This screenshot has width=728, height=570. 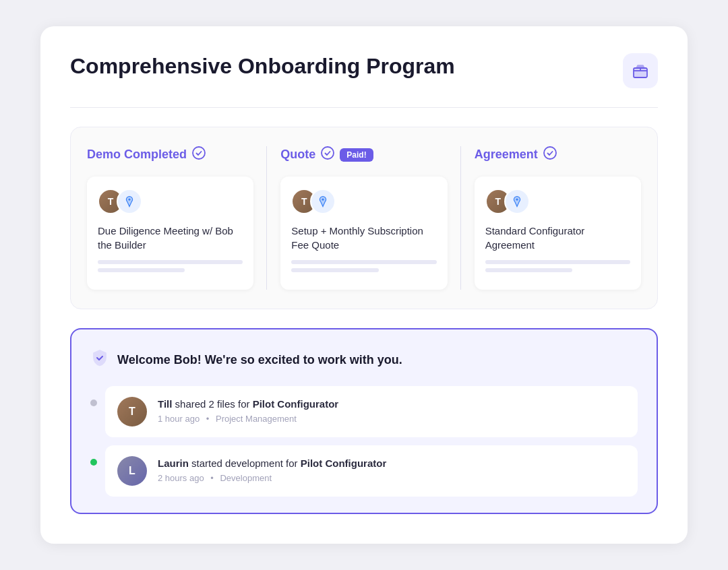 What do you see at coordinates (371, 471) in the screenshot?
I see `activity-item-laurin: L Laurin started development for Pilot C…` at bounding box center [371, 471].